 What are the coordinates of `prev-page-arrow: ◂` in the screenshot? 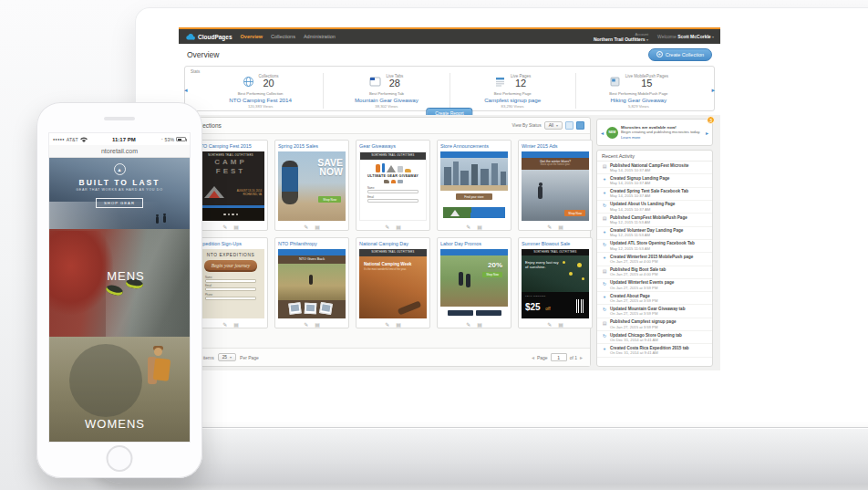 It's located at (532, 358).